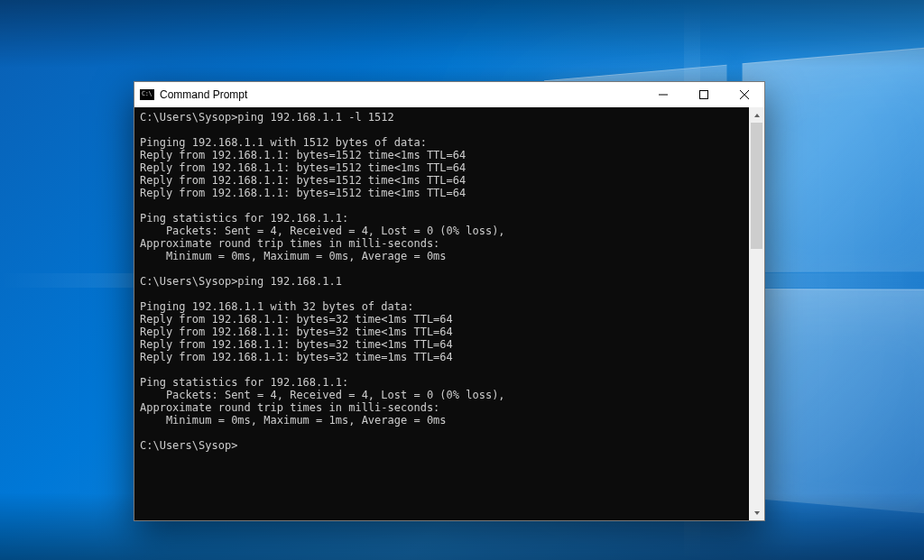  I want to click on maximize-button, so click(704, 95).